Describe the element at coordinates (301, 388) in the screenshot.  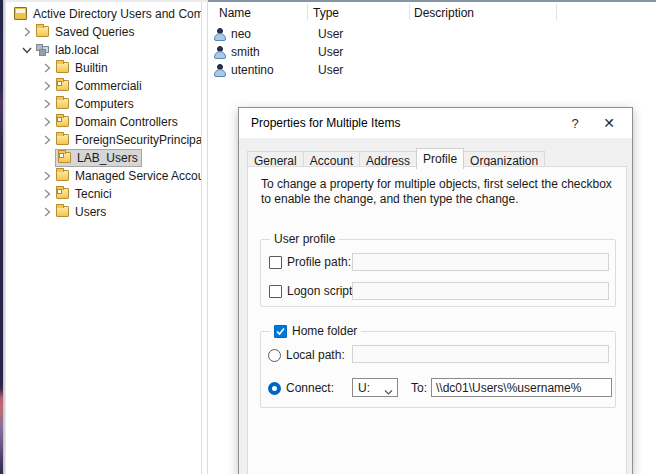
I see `connect-row: Connect:` at that location.